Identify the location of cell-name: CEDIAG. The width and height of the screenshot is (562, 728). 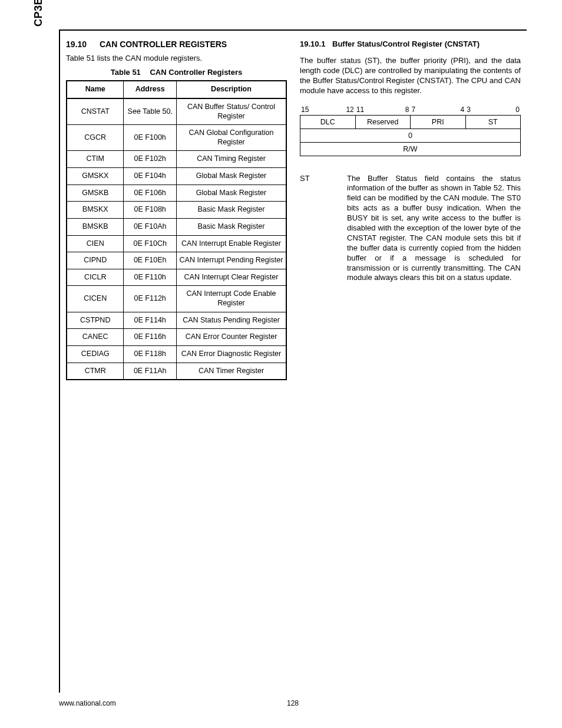
(95, 354).